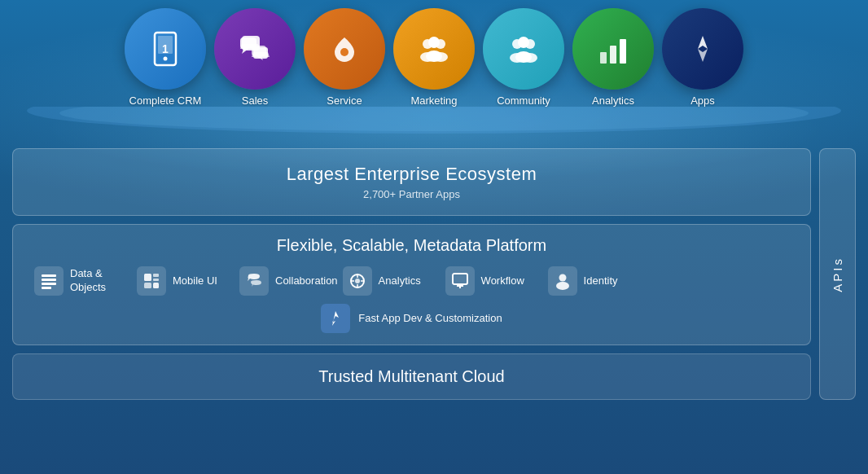 The height and width of the screenshot is (474, 868). I want to click on fast-app-icon, so click(335, 318).